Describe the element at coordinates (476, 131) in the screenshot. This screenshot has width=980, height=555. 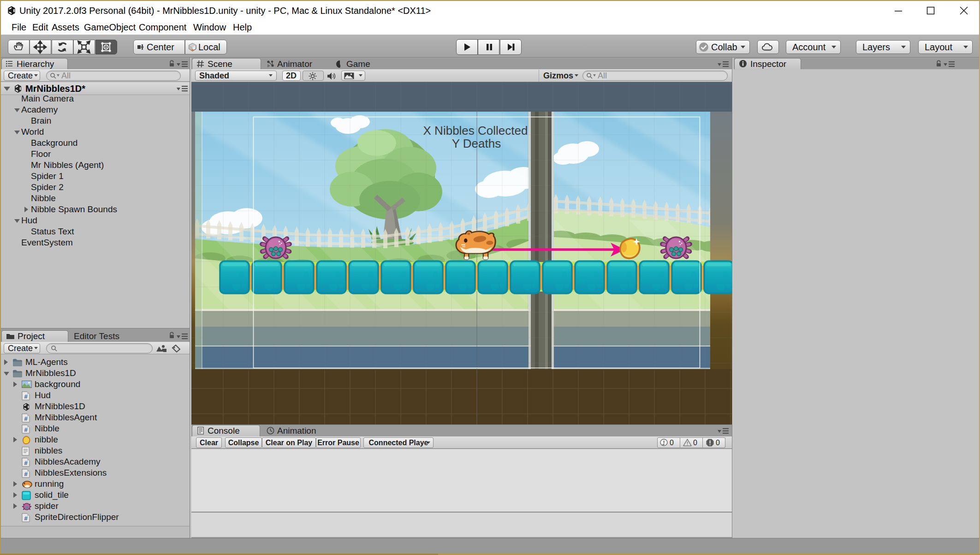
I see `svg-text: X Nibbles Collected` at that location.